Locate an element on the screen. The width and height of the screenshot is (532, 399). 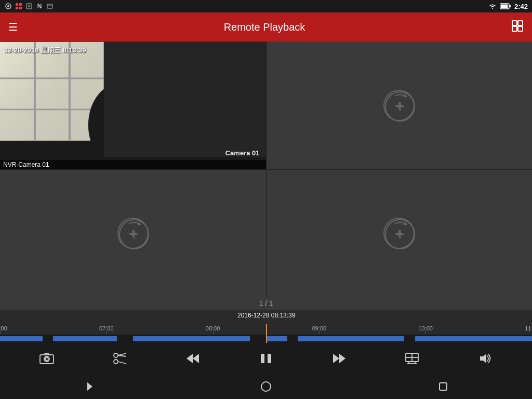
menu-button: ☰ is located at coordinates (13, 27).